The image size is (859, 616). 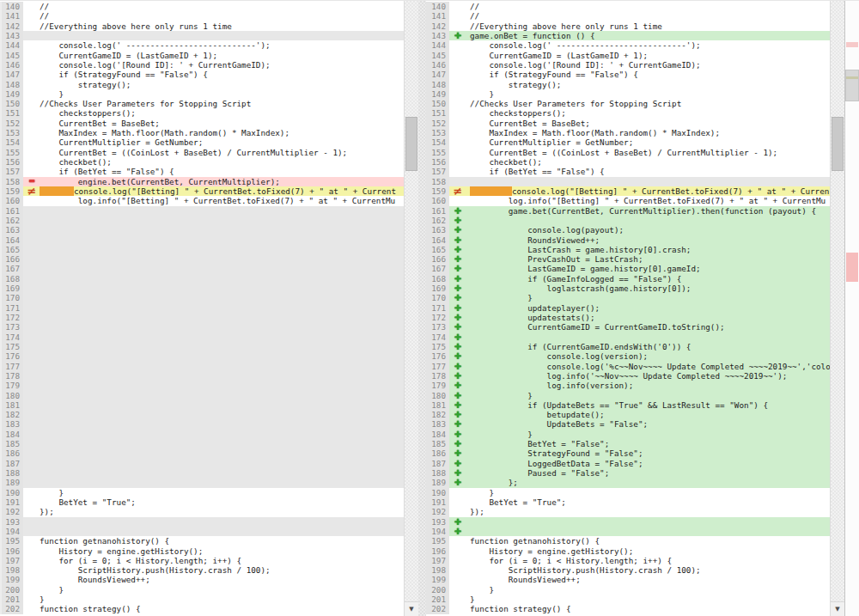 What do you see at coordinates (202, 424) in the screenshot?
I see `code-line: 183` at bounding box center [202, 424].